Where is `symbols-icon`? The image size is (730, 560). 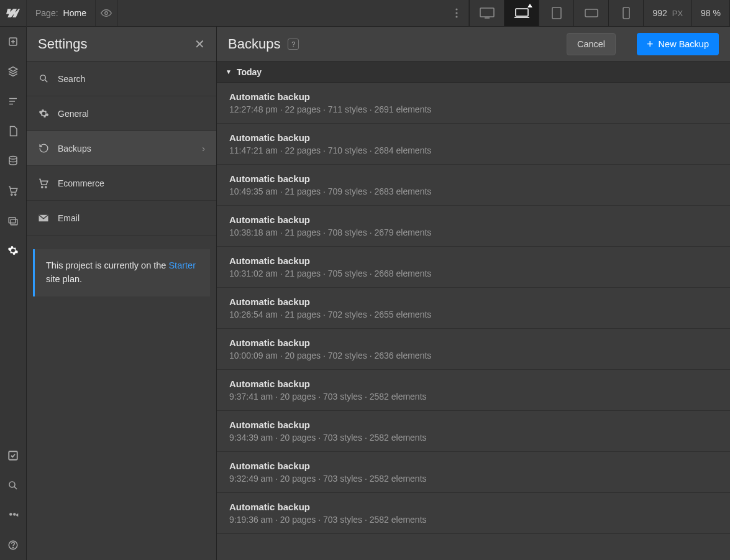
symbols-icon is located at coordinates (14, 71).